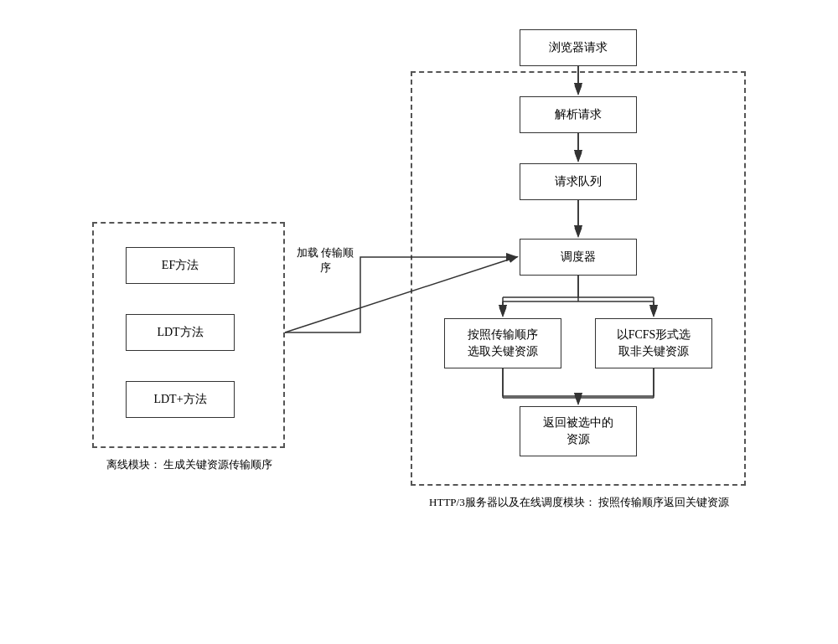 The image size is (838, 644). I want to click on load-order-label: 加载 传输顺序, so click(325, 260).